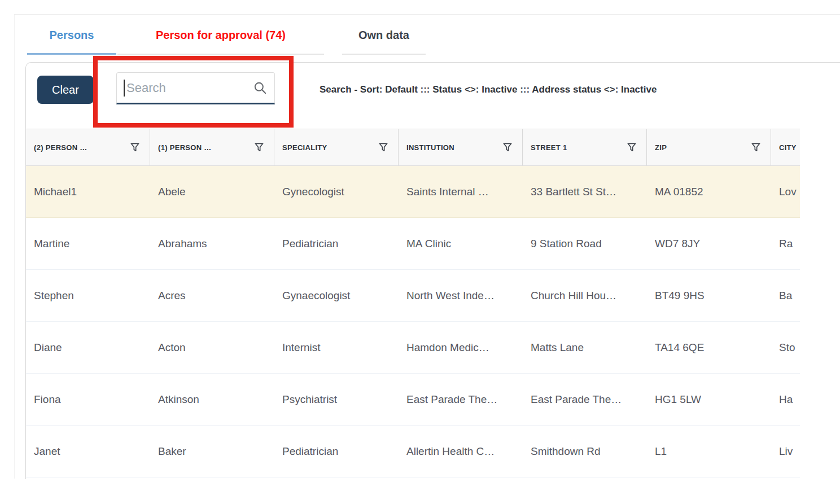 The image size is (840, 504). What do you see at coordinates (80, 148) in the screenshot?
I see `column-label: (2) PERSON …` at bounding box center [80, 148].